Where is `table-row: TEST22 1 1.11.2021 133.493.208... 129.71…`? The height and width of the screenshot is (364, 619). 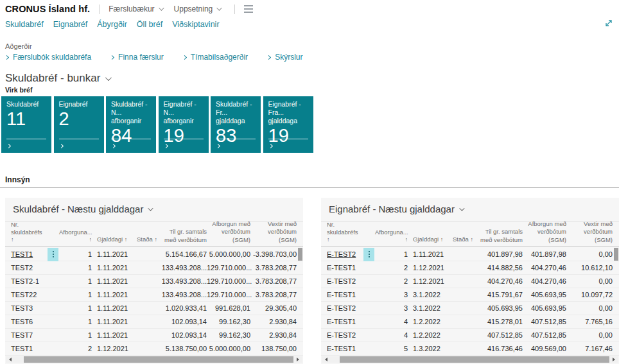 table-row: TEST22 1 1.11.2021 133.493.208... 129.71… is located at coordinates (154, 295).